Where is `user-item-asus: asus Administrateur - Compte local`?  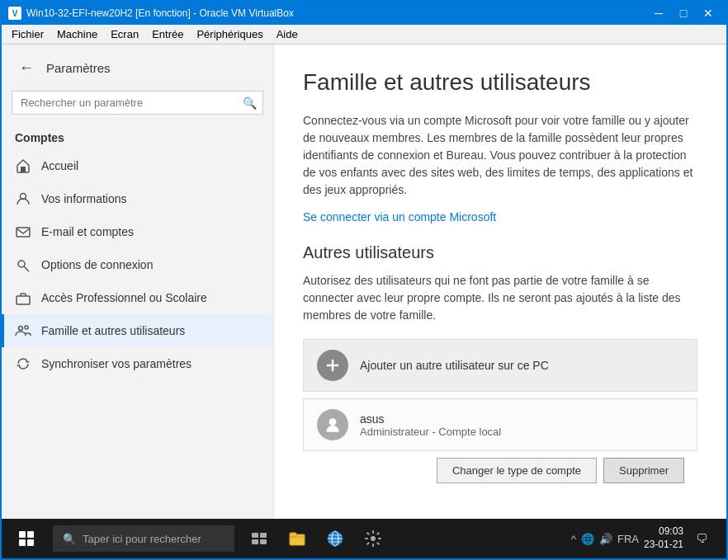 user-item-asus: asus Administrateur - Compte local is located at coordinates (500, 425).